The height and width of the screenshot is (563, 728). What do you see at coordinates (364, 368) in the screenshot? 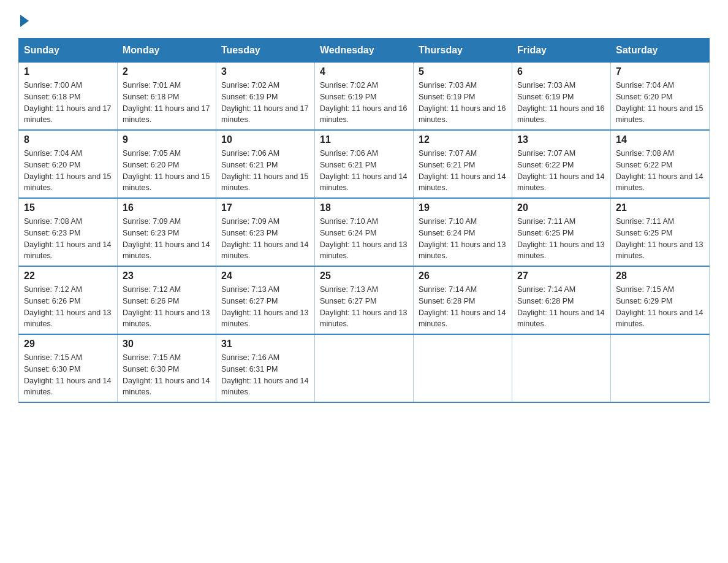
I see `calendar-week-5: 29Sunrise: 7:15 AMSunset: 6:30 PMDayligh…` at bounding box center [364, 368].